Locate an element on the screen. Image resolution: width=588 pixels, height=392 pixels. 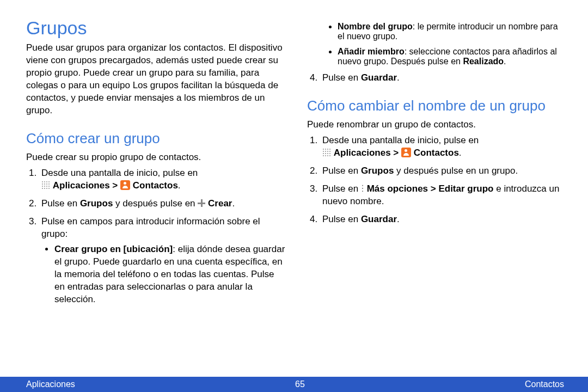
create-sub-1: Crear grupo en [ubicación]: elija dónde … is located at coordinates (170, 274).